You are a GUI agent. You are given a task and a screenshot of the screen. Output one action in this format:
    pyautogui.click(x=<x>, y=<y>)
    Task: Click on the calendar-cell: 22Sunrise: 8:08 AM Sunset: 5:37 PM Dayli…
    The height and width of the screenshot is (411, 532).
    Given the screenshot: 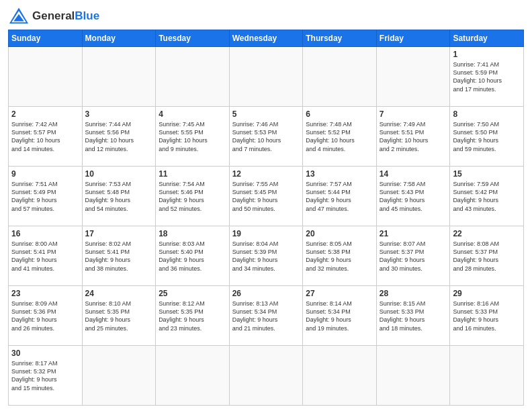 What is the action you would take?
    pyautogui.click(x=487, y=257)
    